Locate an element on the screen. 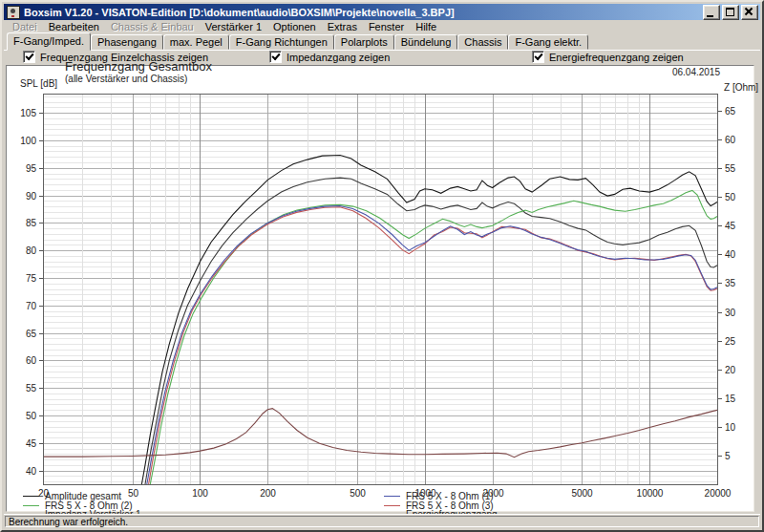  tab-f-gang-richtungen: F-Gang Richtungen is located at coordinates (282, 42).